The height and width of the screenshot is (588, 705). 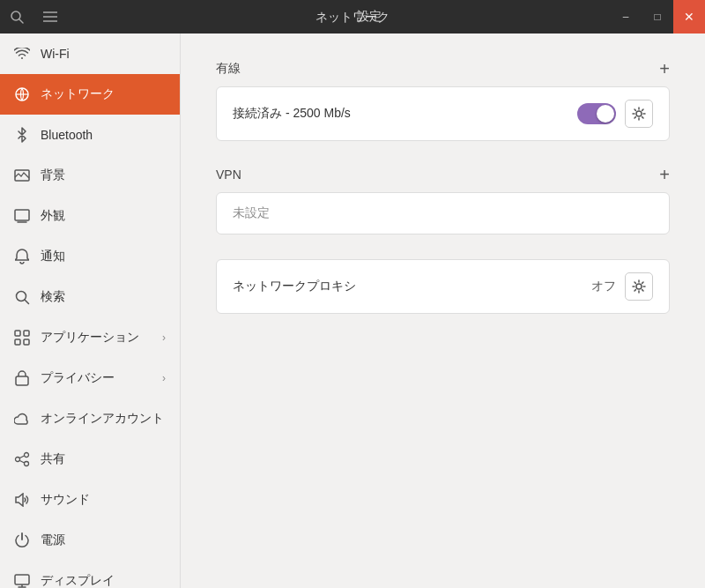 What do you see at coordinates (50, 17) in the screenshot?
I see `menu-button` at bounding box center [50, 17].